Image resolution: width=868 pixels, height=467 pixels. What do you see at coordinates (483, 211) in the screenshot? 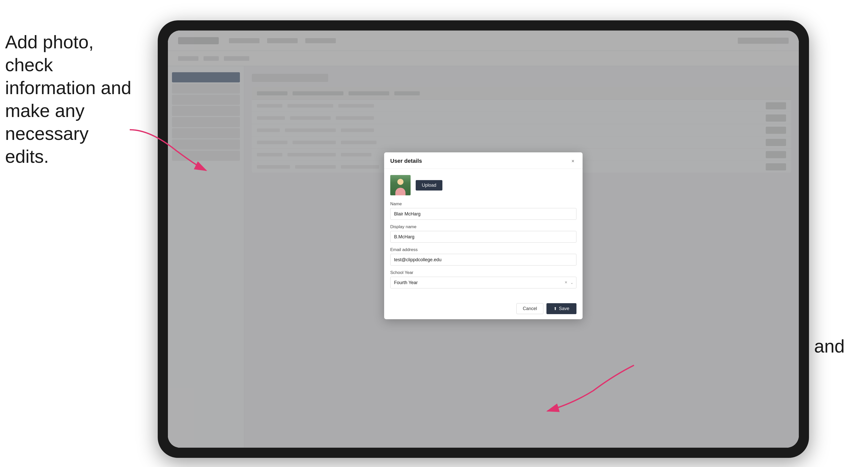
I see `name-field-group: Name` at bounding box center [483, 211].